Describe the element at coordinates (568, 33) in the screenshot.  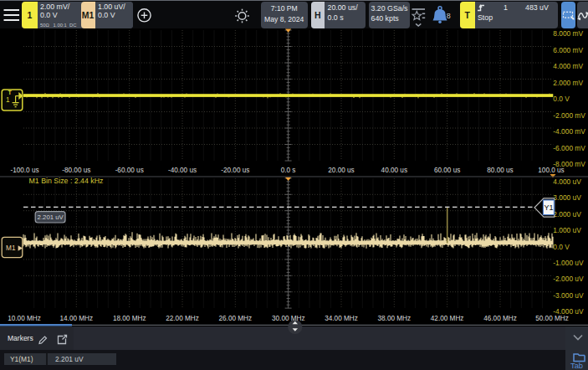
I see `svg-text: 8.000 mV` at that location.